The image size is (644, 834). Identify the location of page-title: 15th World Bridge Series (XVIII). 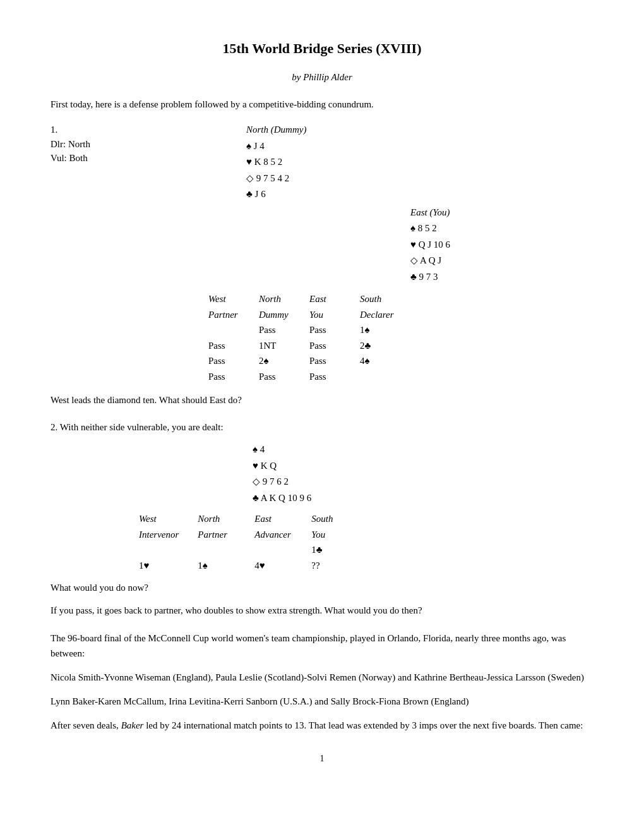
(322, 48).